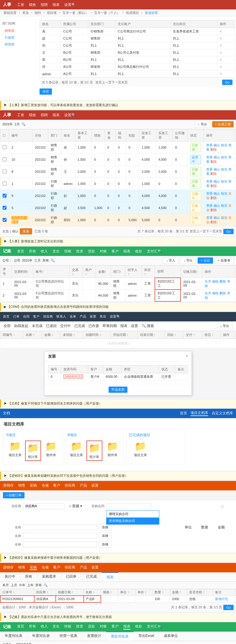  I want to click on acc-nav-income: 收入, so click(44, 251).